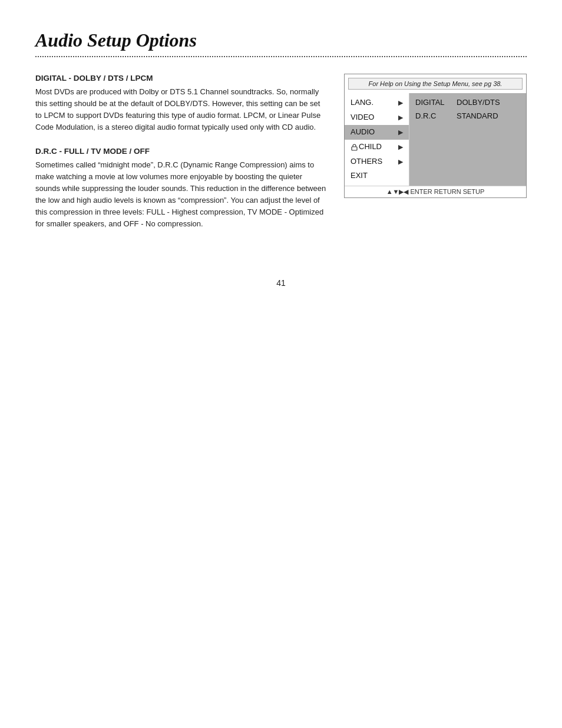 Image resolution: width=562 pixels, height=728 pixels. Describe the element at coordinates (435, 84) in the screenshot. I see `menu-help-bar: For Help on Using the Setup Menu, see pg…` at that location.